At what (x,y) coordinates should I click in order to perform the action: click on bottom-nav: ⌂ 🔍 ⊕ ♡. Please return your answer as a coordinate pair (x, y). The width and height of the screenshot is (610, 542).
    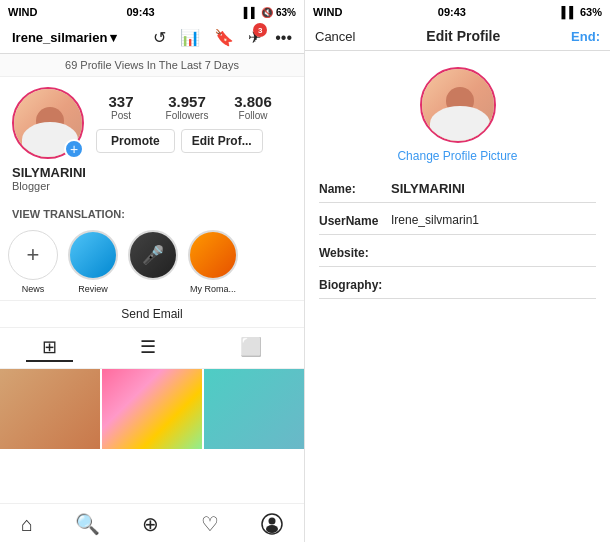
    Looking at the image, I should click on (152, 522).